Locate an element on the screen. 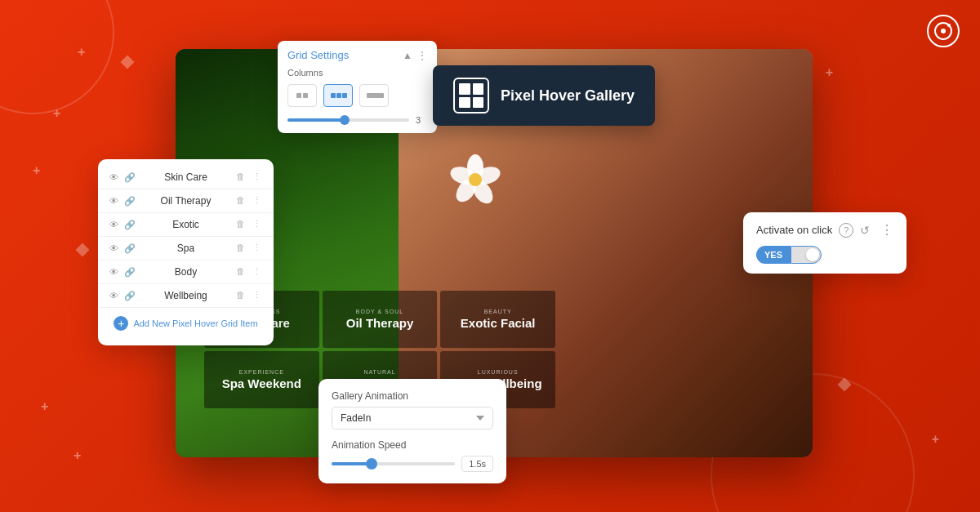 Image resolution: width=980 pixels, height=512 pixels. item-name-oiltherapy: Oil Therapy is located at coordinates (186, 201).